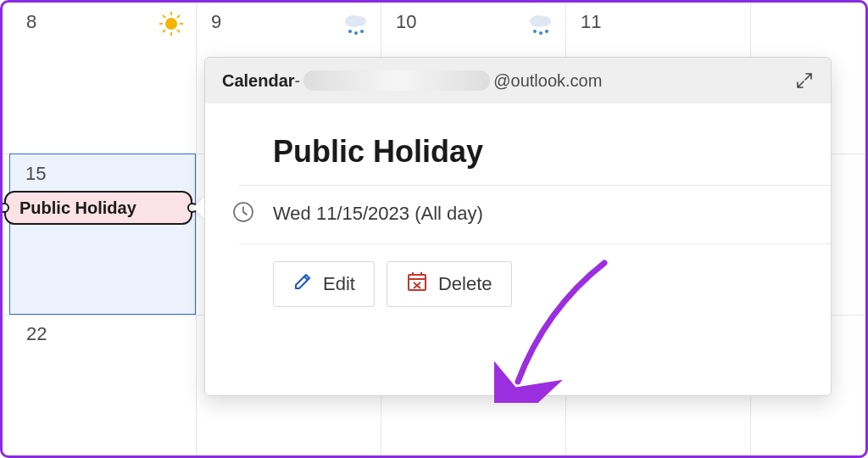 This screenshot has width=868, height=458. I want to click on day-number: 10, so click(406, 22).